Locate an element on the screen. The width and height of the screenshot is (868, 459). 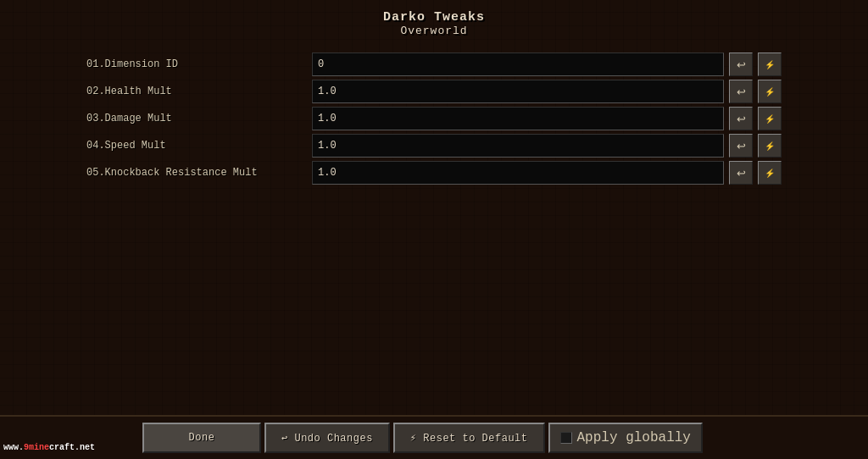
reset-button: ⚡ Reset to Default is located at coordinates (470, 438).